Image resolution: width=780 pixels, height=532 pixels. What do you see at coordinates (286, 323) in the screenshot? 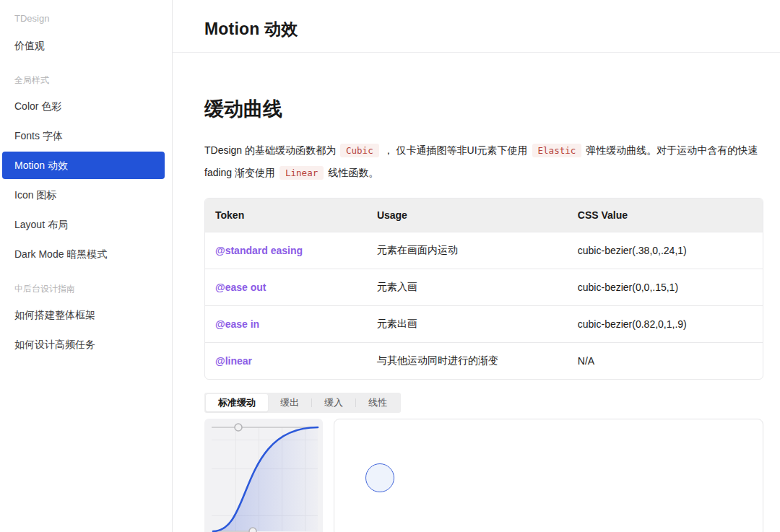
I see `token-ease-in: @ease in` at bounding box center [286, 323].